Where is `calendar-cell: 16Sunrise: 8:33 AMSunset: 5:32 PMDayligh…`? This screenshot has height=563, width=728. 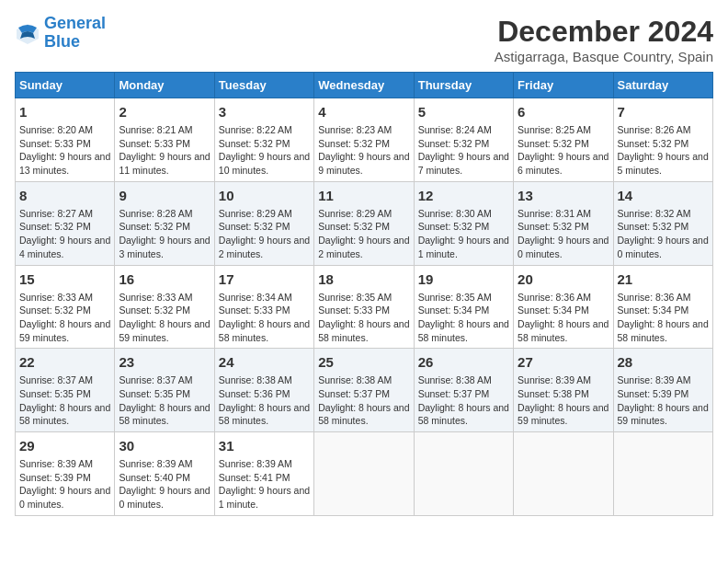
calendar-cell: 16Sunrise: 8:33 AMSunset: 5:32 PMDayligh… is located at coordinates (165, 307).